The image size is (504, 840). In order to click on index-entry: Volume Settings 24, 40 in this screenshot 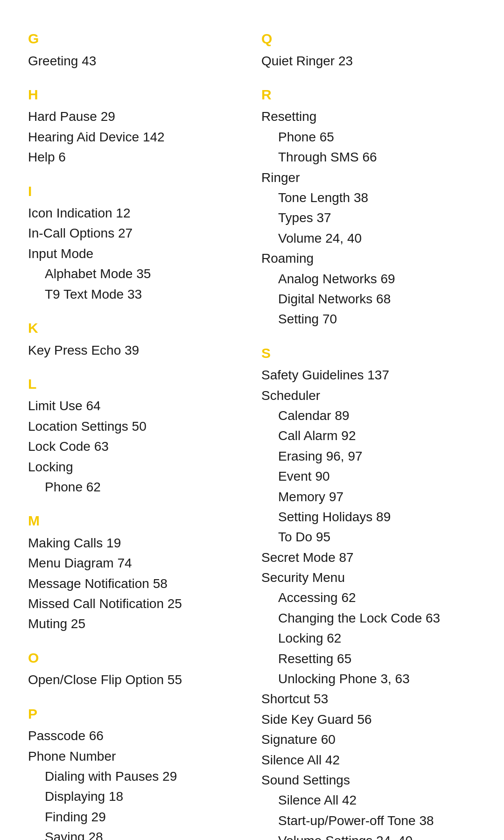, I will do `click(369, 835)`.